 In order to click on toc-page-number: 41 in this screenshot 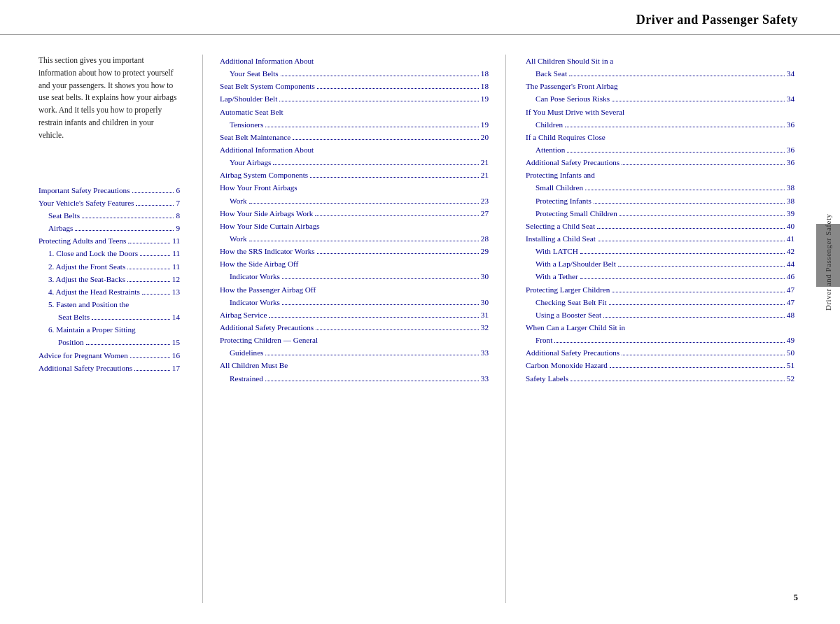, I will do `click(791, 239)`.